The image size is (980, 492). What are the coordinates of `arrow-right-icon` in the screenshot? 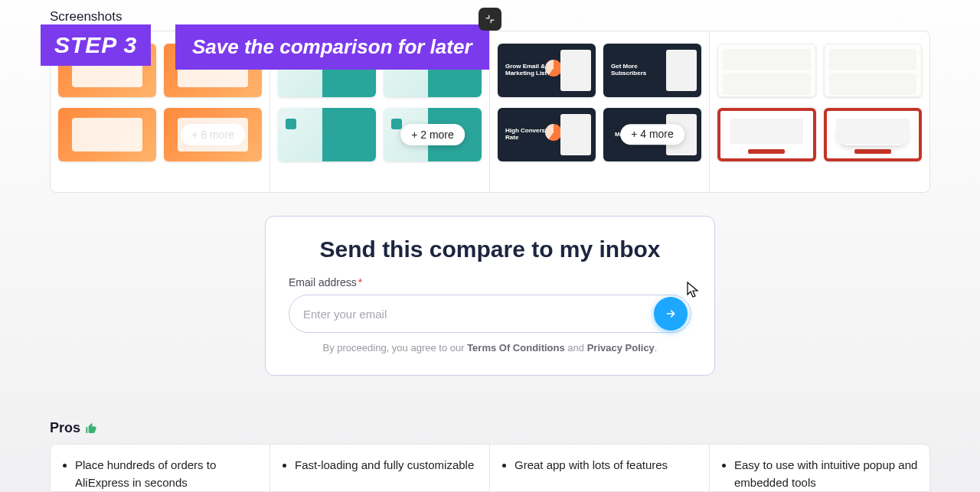 It's located at (671, 314).